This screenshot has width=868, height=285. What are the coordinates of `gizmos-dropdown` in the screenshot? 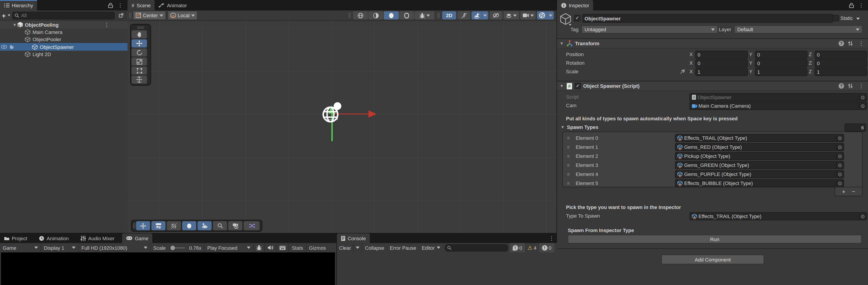 It's located at (551, 16).